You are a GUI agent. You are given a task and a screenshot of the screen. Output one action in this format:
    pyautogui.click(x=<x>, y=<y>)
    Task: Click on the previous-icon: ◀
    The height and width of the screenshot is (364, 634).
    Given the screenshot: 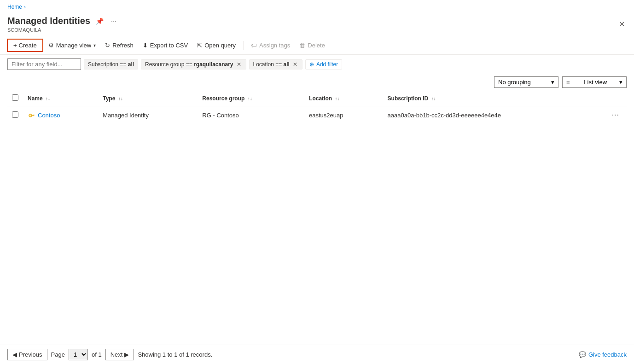 What is the action you would take?
    pyautogui.click(x=15, y=354)
    